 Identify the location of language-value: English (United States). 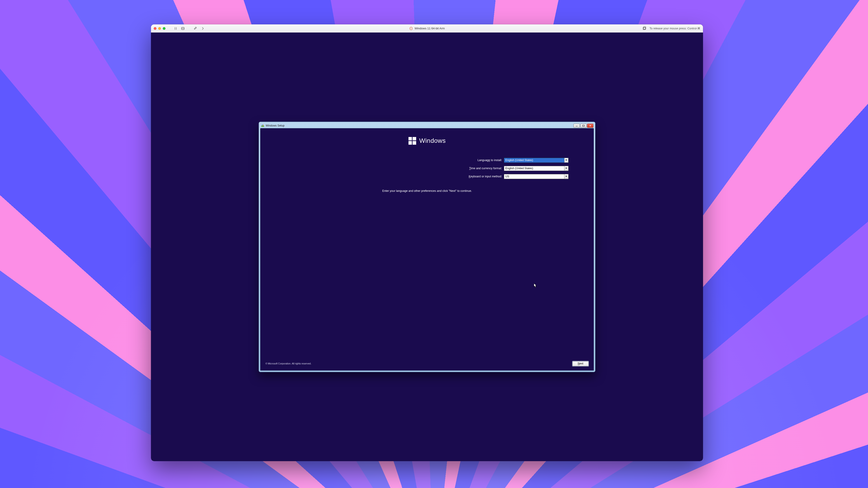
(519, 160).